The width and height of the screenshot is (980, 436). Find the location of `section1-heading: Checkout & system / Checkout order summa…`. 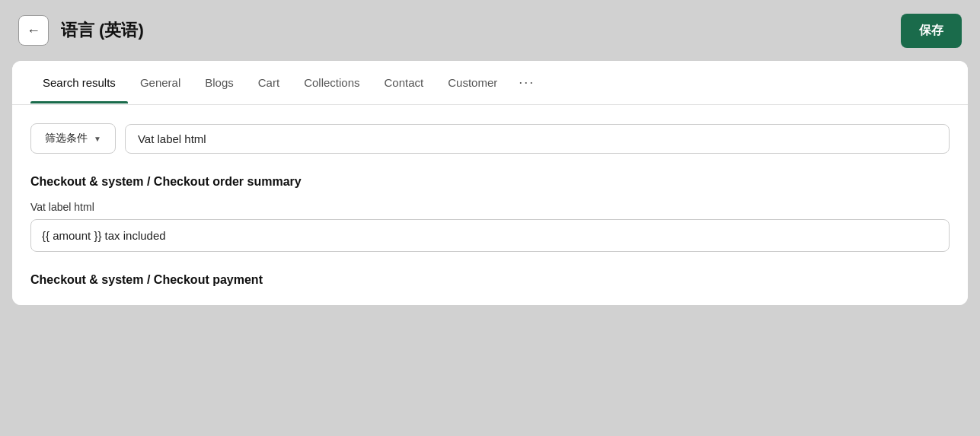

section1-heading: Checkout & system / Checkout order summa… is located at coordinates (490, 182).